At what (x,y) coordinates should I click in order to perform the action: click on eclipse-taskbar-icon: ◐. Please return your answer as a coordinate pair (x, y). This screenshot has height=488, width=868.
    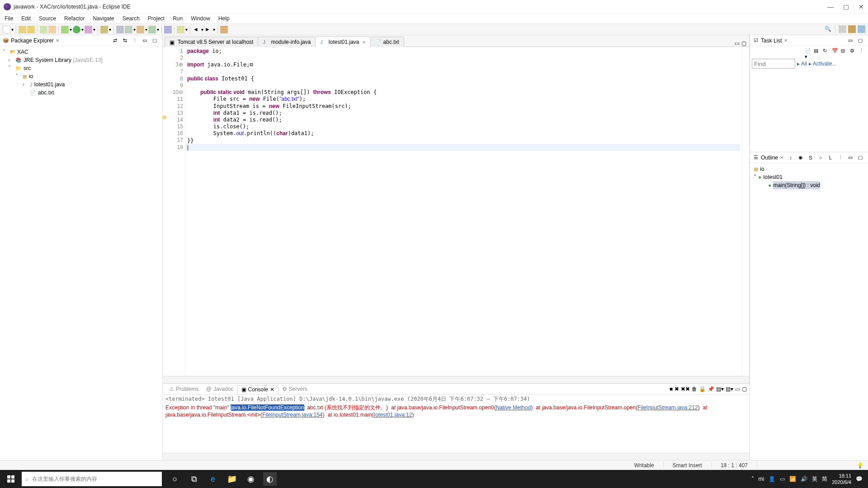
    Looking at the image, I should click on (270, 479).